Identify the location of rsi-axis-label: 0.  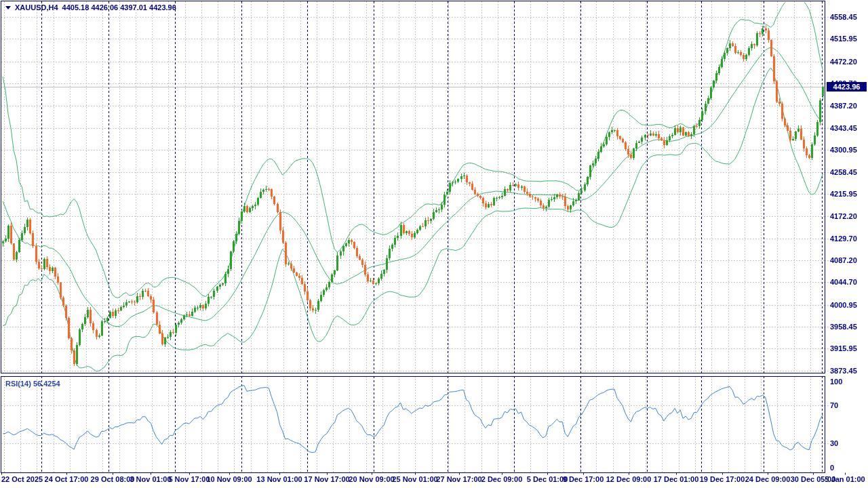
(832, 468).